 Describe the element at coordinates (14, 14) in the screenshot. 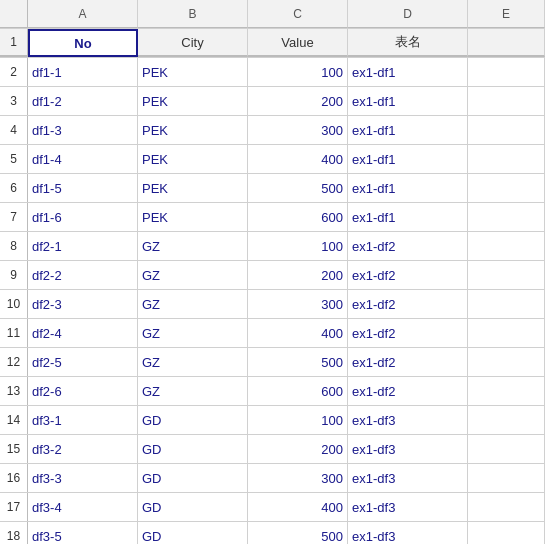

I see `corner-cell` at that location.